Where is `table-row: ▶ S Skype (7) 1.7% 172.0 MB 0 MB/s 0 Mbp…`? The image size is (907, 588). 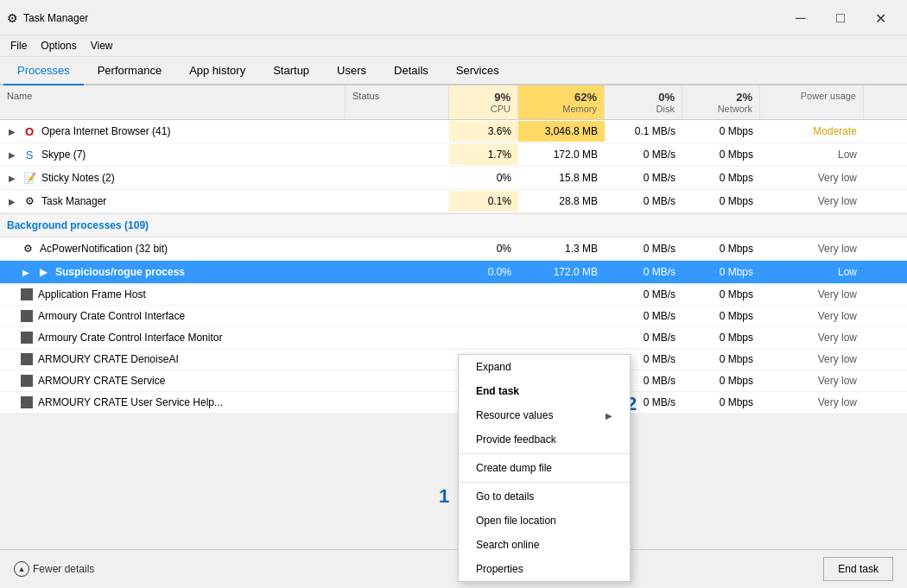 table-row: ▶ S Skype (7) 1.7% 172.0 MB 0 MB/s 0 Mbp… is located at coordinates (454, 155).